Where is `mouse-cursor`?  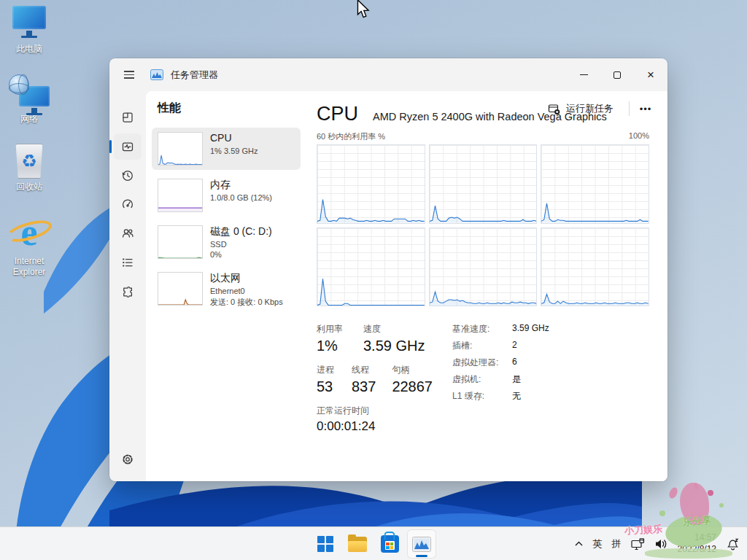 mouse-cursor is located at coordinates (363, 9).